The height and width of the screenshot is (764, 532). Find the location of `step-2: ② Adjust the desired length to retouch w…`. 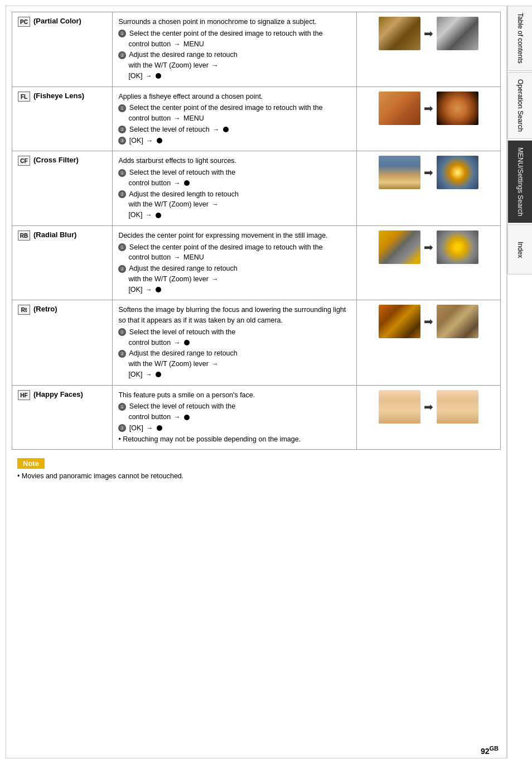

step-2: ② Adjust the desired length to retouch w… is located at coordinates (234, 205).